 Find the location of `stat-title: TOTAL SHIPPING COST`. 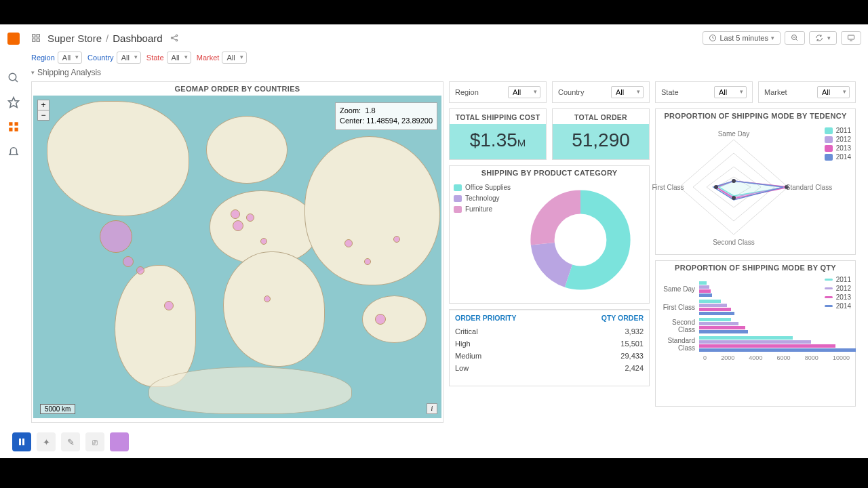

stat-title: TOTAL SHIPPING COST is located at coordinates (498, 117).